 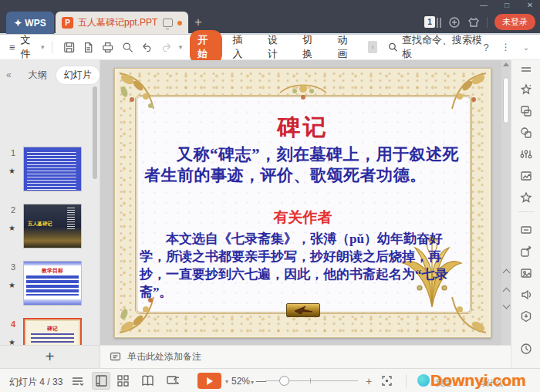 I want to click on tab-outline: 大纲, so click(x=38, y=76).